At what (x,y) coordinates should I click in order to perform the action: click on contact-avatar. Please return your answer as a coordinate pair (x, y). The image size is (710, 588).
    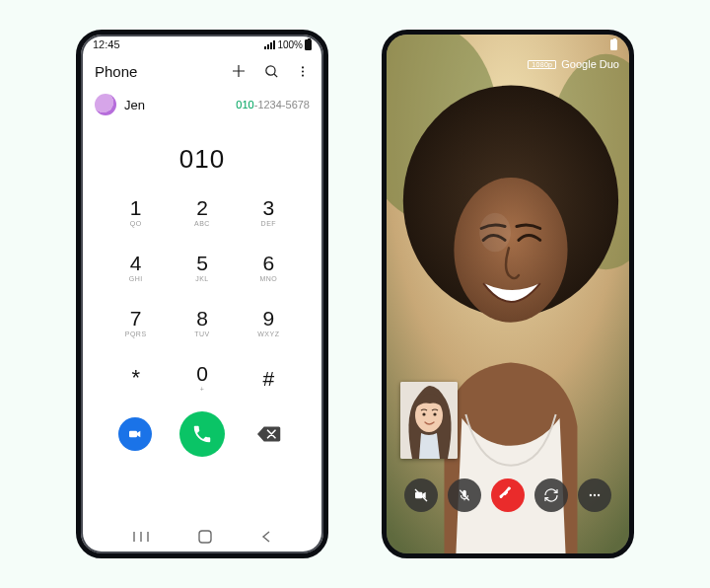
    Looking at the image, I should click on (106, 105).